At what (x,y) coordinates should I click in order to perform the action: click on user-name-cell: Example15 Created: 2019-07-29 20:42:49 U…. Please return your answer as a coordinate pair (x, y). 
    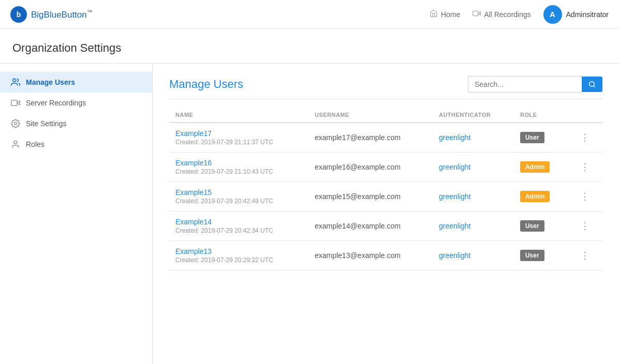
    Looking at the image, I should click on (239, 196).